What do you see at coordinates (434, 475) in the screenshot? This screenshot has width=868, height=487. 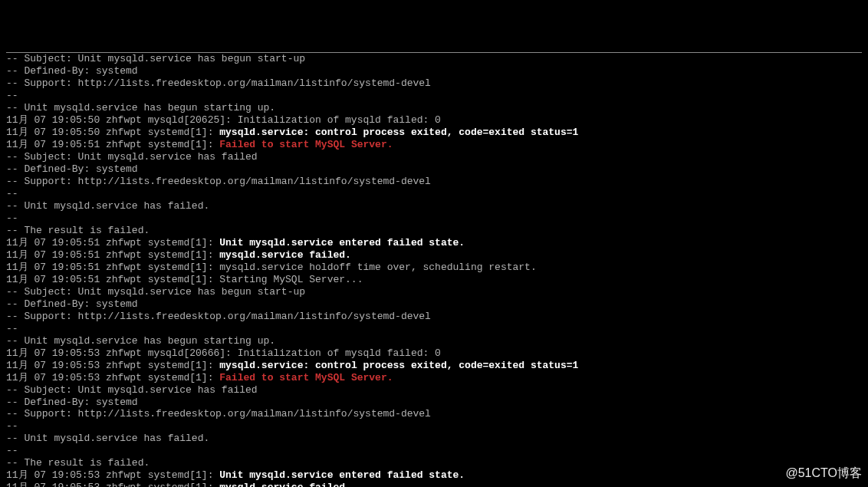 I see `log-line: 11月 07 19:05:53 zhfwpt systemd[1]: Unit …` at bounding box center [434, 475].